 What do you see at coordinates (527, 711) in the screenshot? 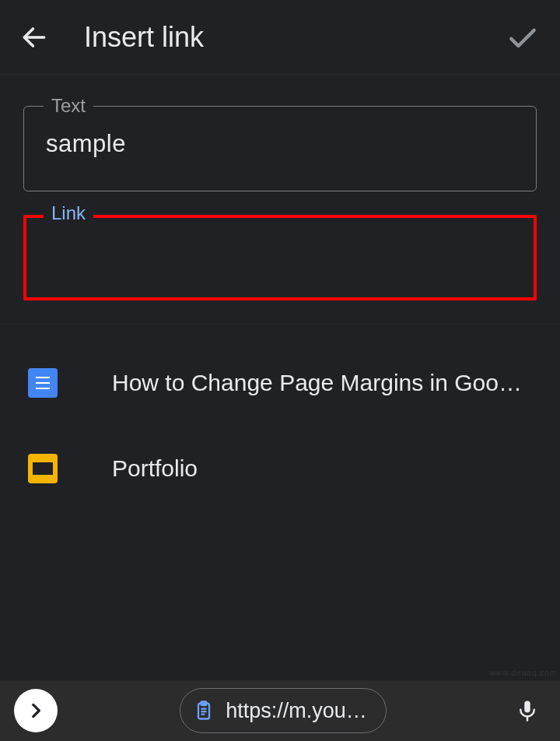
I see `voice-input-button` at bounding box center [527, 711].